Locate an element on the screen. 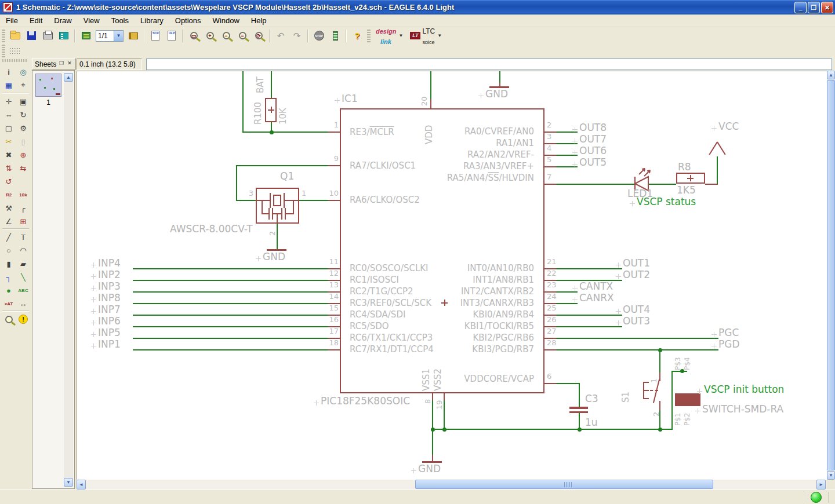  copy-button: ▣ is located at coordinates (23, 101).